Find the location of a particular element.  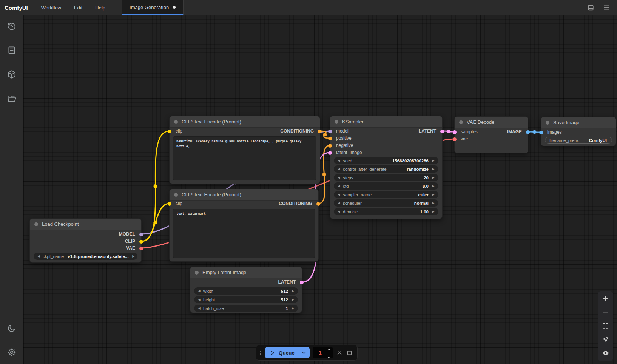

node-header: Load Checkpoint is located at coordinates (85, 224).